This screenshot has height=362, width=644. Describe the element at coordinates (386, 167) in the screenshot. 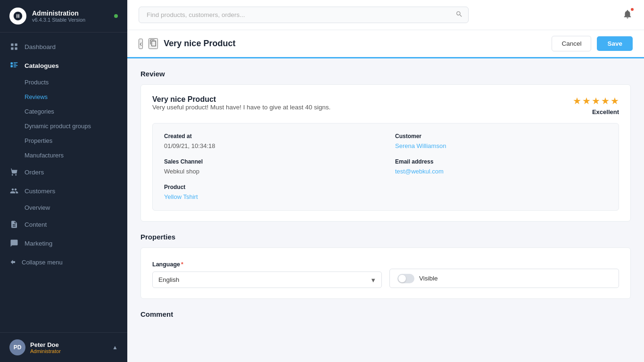

I see `review-details-grid: Created at 01/09/21, 10:34:18 Customer S…` at that location.